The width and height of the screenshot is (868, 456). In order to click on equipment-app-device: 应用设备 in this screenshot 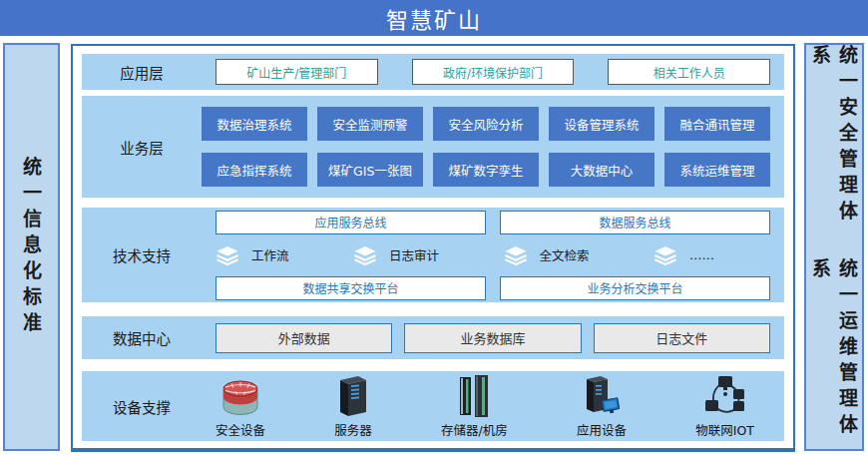, I will do `click(602, 405)`.